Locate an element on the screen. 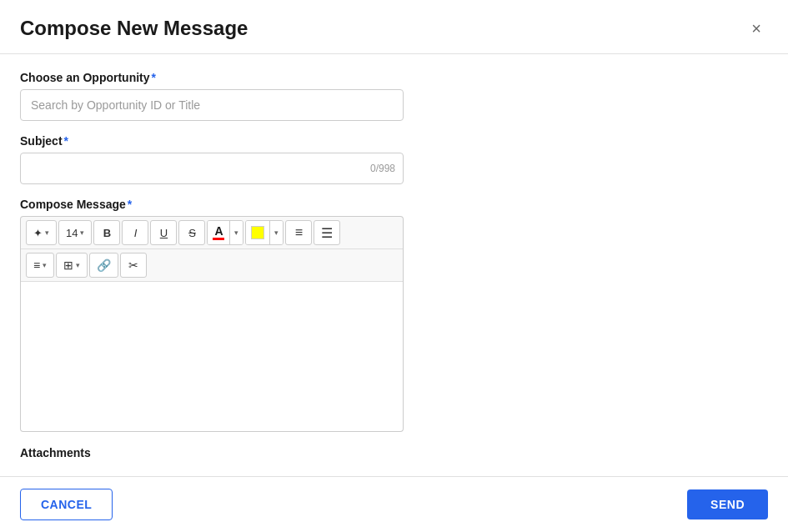 Image resolution: width=788 pixels, height=532 pixels. toolbar-row-2: ≡ ▾ ⊞ ▾ 🔗 ✂ is located at coordinates (212, 265).